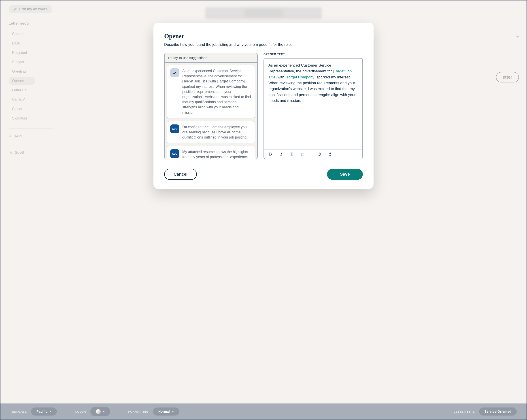 The image size is (527, 420). I want to click on sidebar-item-contact: Contact, so click(22, 34).